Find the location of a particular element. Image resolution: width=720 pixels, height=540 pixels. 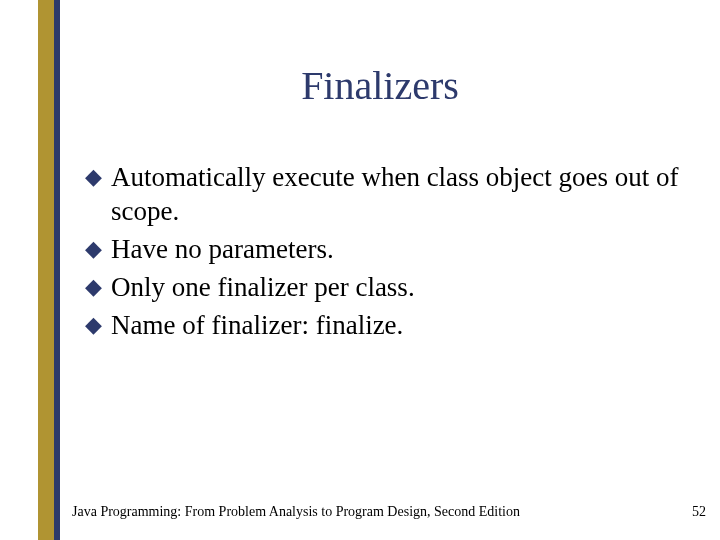

list-item-text: Have no parameters. is located at coordinates (396, 249).